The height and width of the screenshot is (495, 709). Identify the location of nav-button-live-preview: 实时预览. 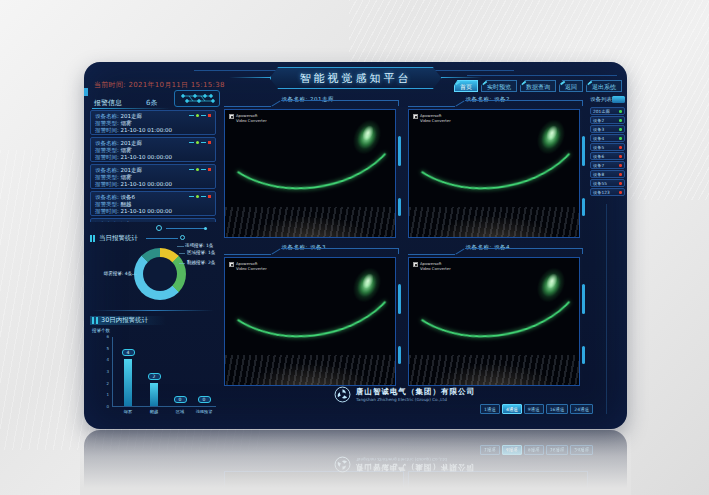
(499, 86).